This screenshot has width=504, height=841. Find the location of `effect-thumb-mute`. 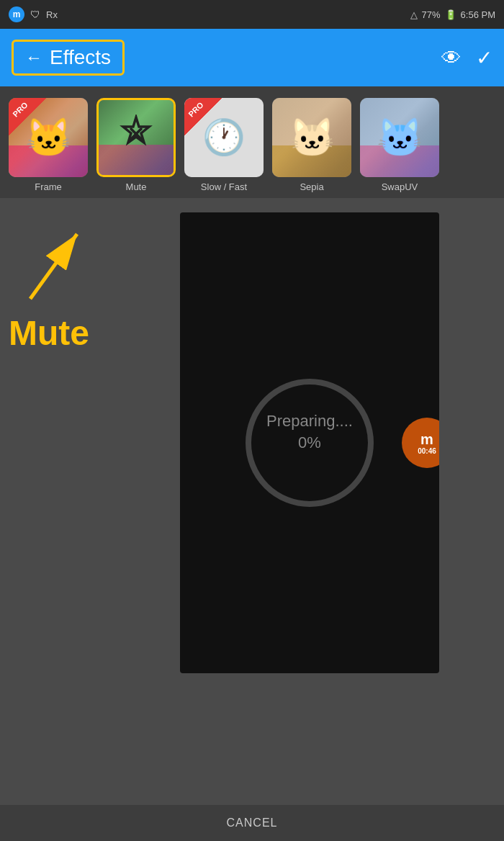

effect-thumb-mute is located at coordinates (136, 138).